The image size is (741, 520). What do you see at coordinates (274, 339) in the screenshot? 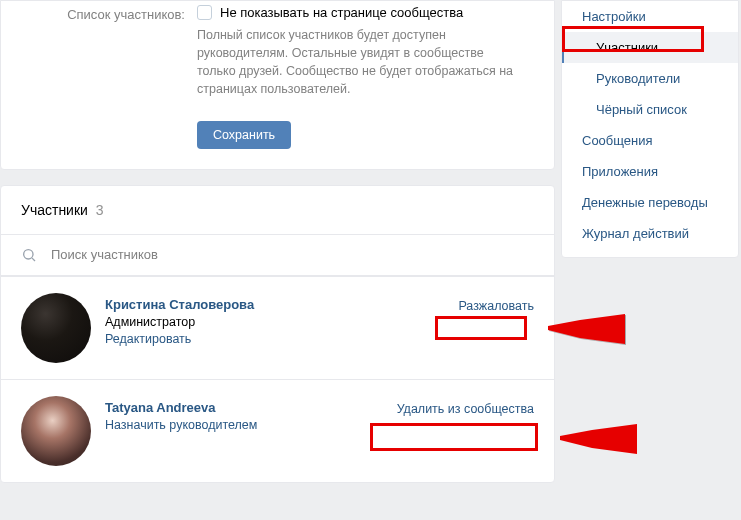
I see `edit-member-link: Редактировать` at bounding box center [274, 339].